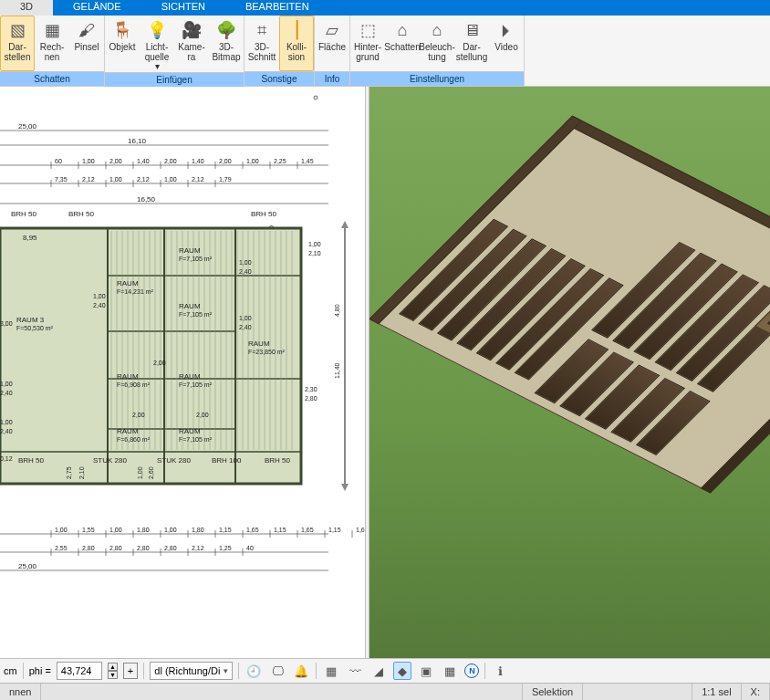  What do you see at coordinates (266, 352) in the screenshot?
I see `svg-text: F=23,850 m²` at bounding box center [266, 352].